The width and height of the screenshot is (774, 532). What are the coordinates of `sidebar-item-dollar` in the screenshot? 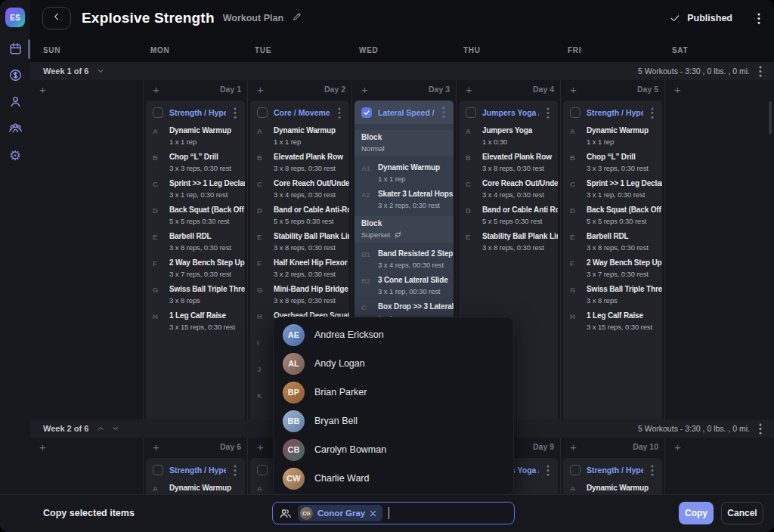 It's located at (15, 76).